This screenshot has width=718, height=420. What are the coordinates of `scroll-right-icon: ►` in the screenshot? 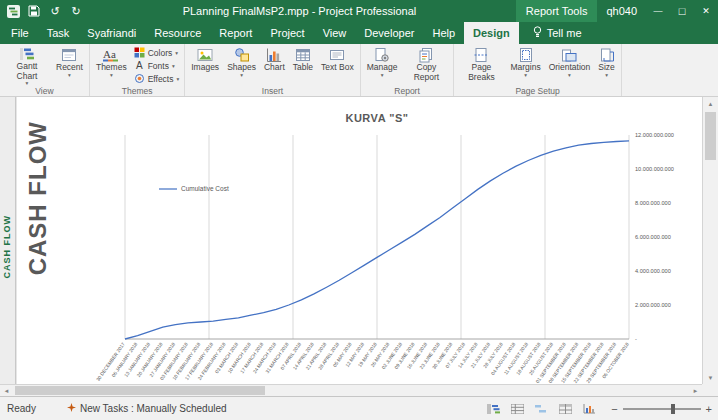 It's located at (696, 391).